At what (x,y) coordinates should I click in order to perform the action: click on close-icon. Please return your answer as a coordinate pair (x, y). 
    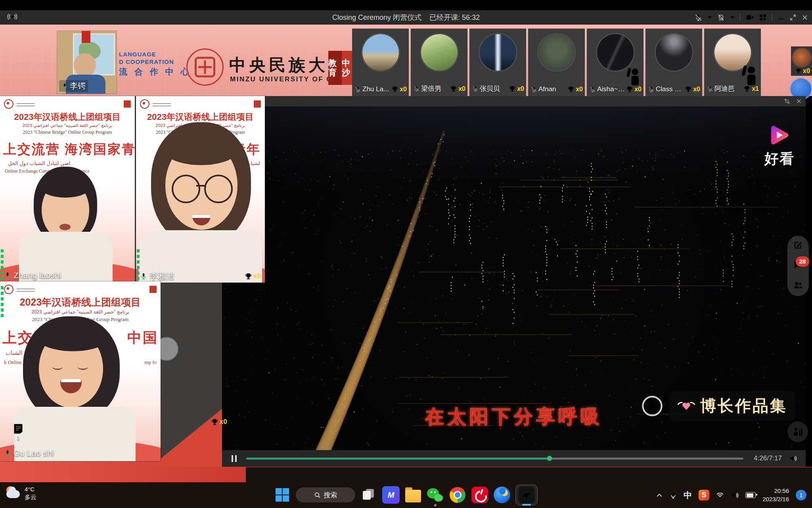
    Looking at the image, I should click on (805, 17).